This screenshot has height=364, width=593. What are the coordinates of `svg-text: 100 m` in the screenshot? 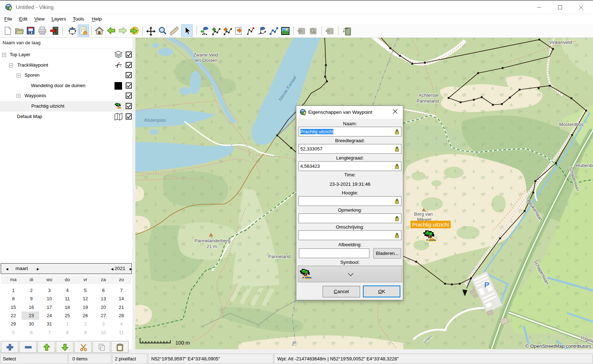 It's located at (183, 343).